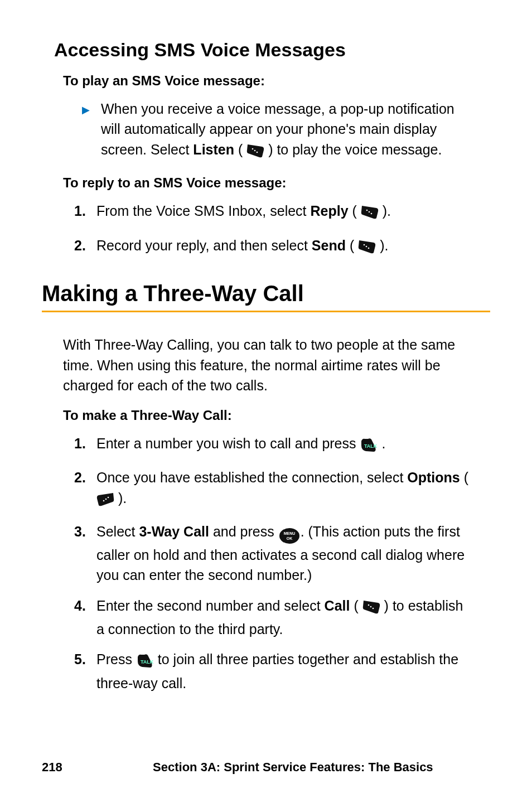  Describe the element at coordinates (272, 50) in the screenshot. I see `sms-heading: Accessing SMS Voice Messages` at that location.